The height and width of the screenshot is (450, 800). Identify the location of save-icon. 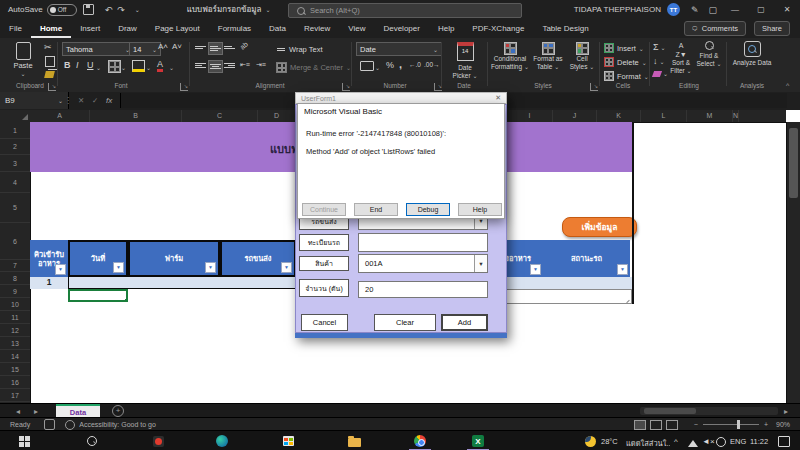
(88, 10).